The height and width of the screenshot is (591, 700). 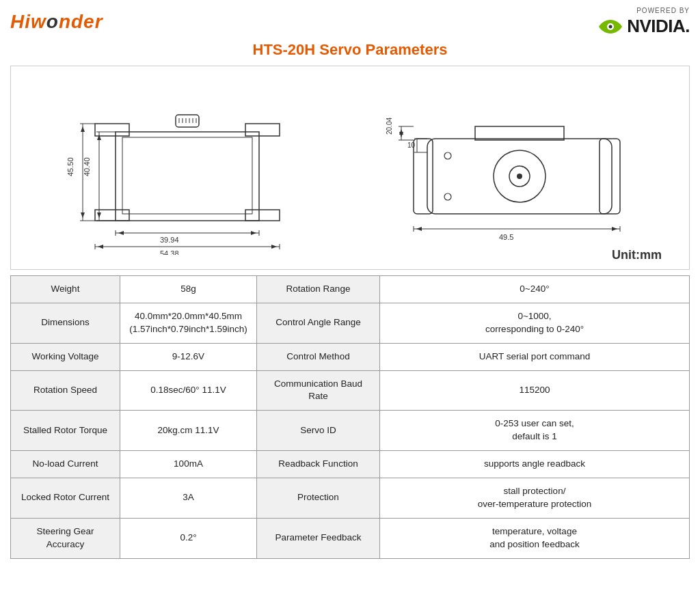 What do you see at coordinates (170, 252) in the screenshot?
I see `svg-text: 54.38` at bounding box center [170, 252].